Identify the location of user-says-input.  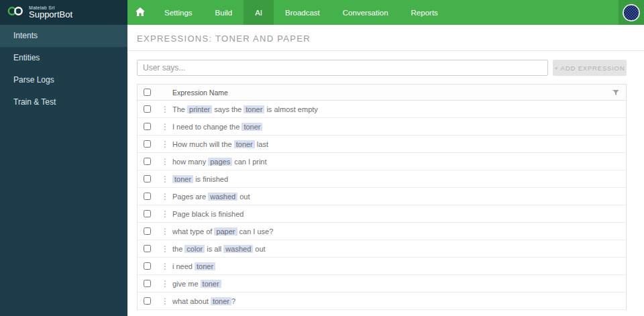
(342, 68).